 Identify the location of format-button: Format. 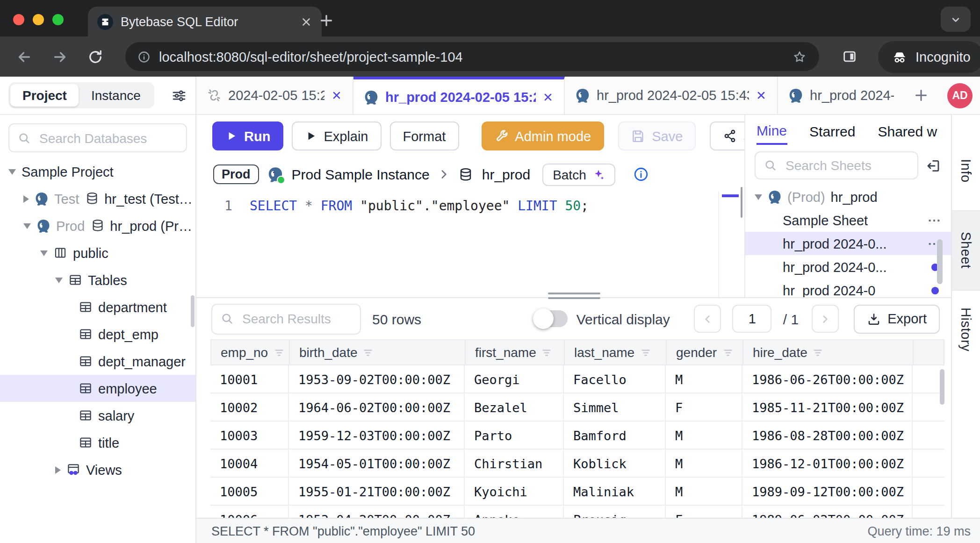
(425, 136).